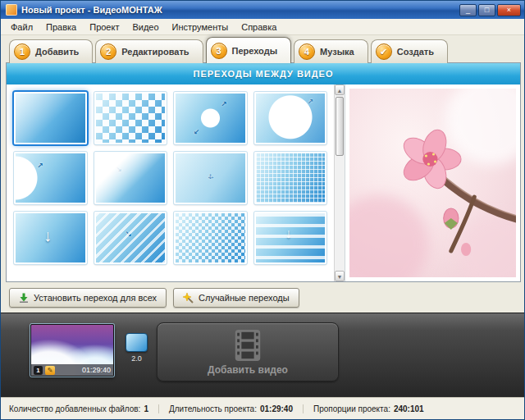  I want to click on title-bar: Новый проект - ВидеоМОНТАЖ _ □ ×, so click(262, 10).